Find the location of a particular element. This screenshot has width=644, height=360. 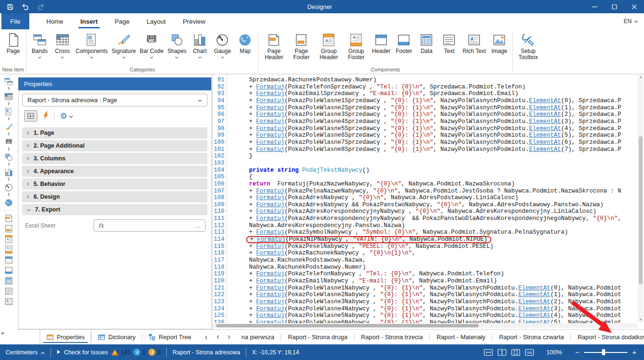

whole-page-view-icon is located at coordinates (516, 352).